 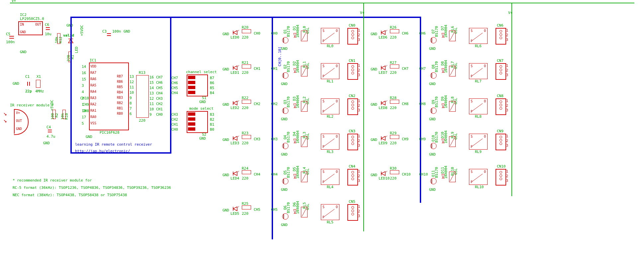 What do you see at coordinates (175, 93) in the screenshot?
I see `chsel-line-3: CH4` at bounding box center [175, 93].